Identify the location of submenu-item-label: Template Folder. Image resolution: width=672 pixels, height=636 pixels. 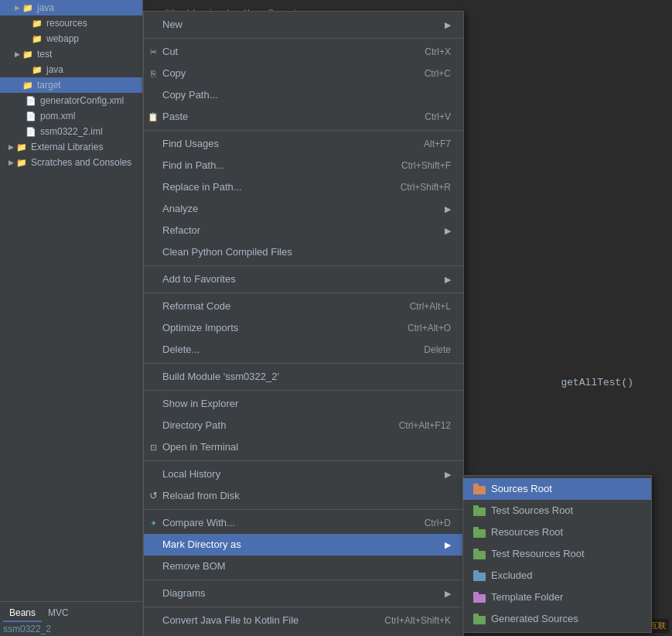
(527, 597).